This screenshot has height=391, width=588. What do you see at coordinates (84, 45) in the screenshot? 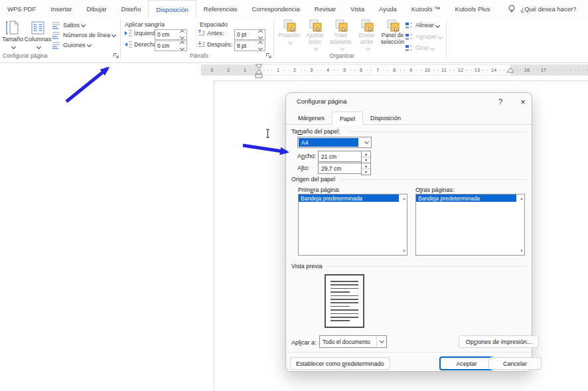
I see `layout-menu-item: Guiones` at bounding box center [84, 45].